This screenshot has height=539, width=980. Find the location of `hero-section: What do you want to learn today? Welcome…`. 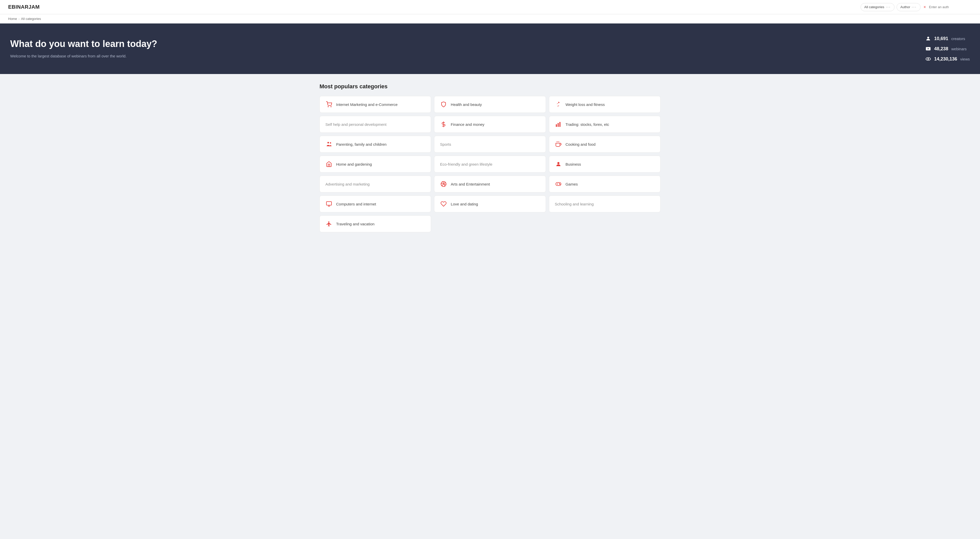

hero-section: What do you want to learn today? Welcome… is located at coordinates (490, 49).